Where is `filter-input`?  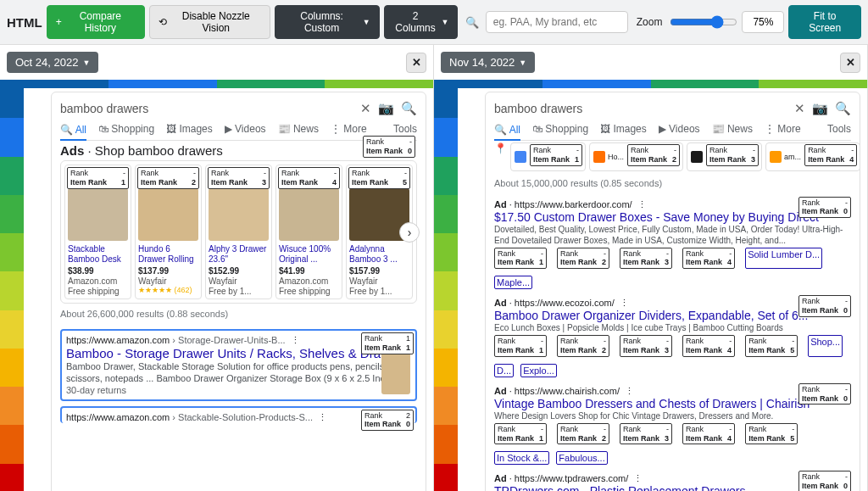 filter-input is located at coordinates (557, 22).